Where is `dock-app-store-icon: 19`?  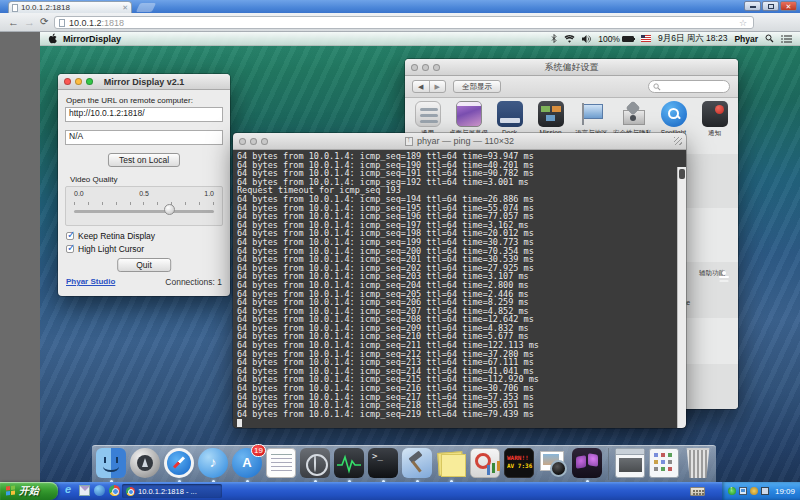
dock-app-store-icon: 19 is located at coordinates (247, 463).